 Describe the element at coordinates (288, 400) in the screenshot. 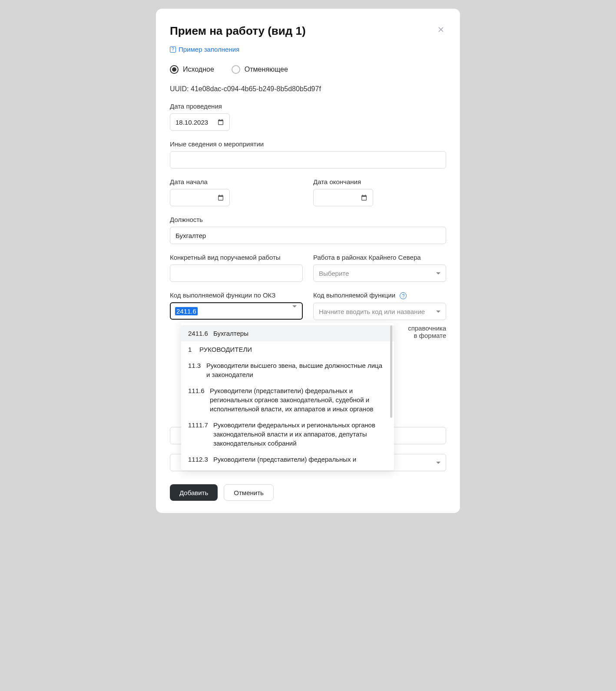

I see `dropdown-option: 111.6 Руководители (представители) федер…` at that location.